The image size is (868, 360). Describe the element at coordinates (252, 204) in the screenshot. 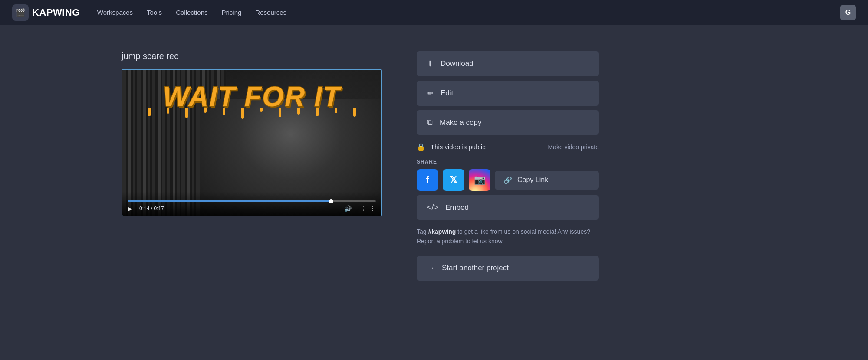

I see `video-controls: ▶ 0:14 / 0:17 🔊 ⛶ ⋮` at that location.